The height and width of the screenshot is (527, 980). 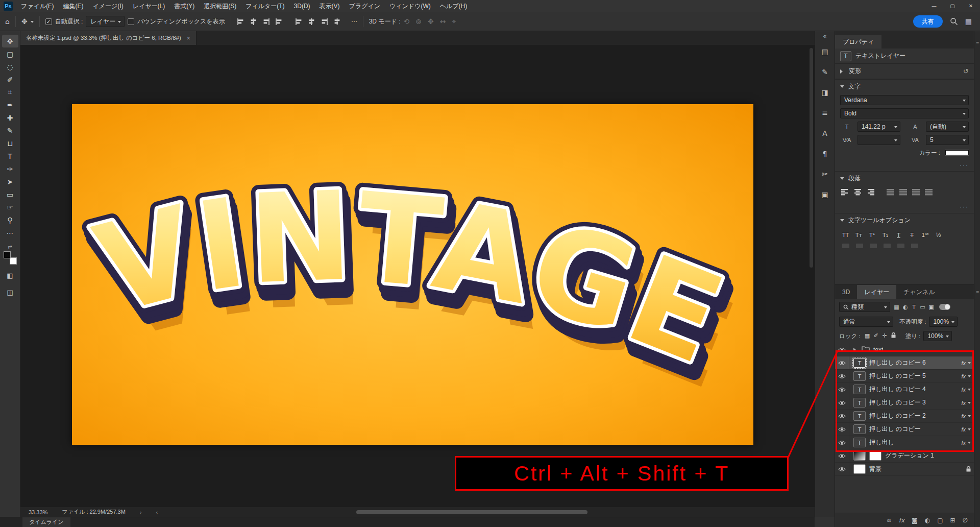 I want to click on menubar-item: 書式(Y), so click(x=184, y=6).